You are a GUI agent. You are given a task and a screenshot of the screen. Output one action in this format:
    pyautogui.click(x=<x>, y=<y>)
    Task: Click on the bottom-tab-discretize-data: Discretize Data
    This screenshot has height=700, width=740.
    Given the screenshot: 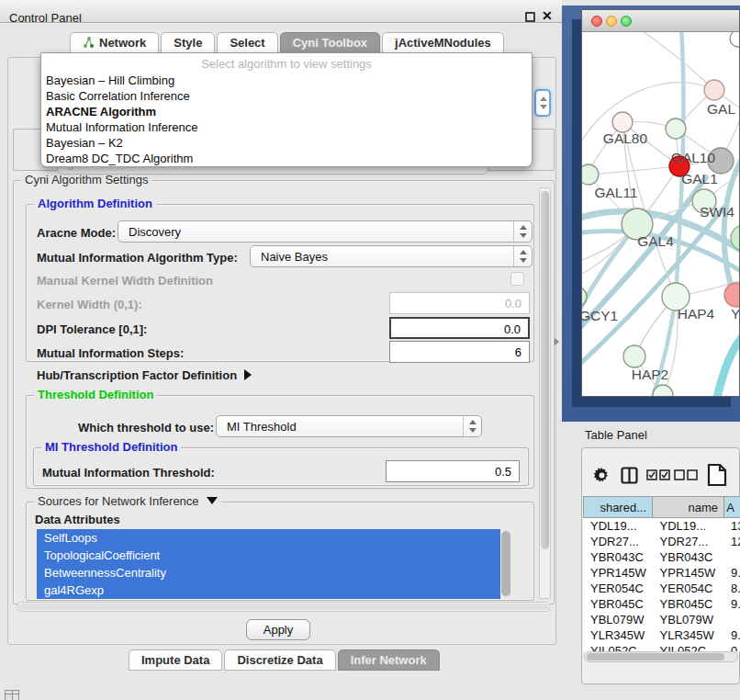 What is the action you would take?
    pyautogui.click(x=279, y=660)
    